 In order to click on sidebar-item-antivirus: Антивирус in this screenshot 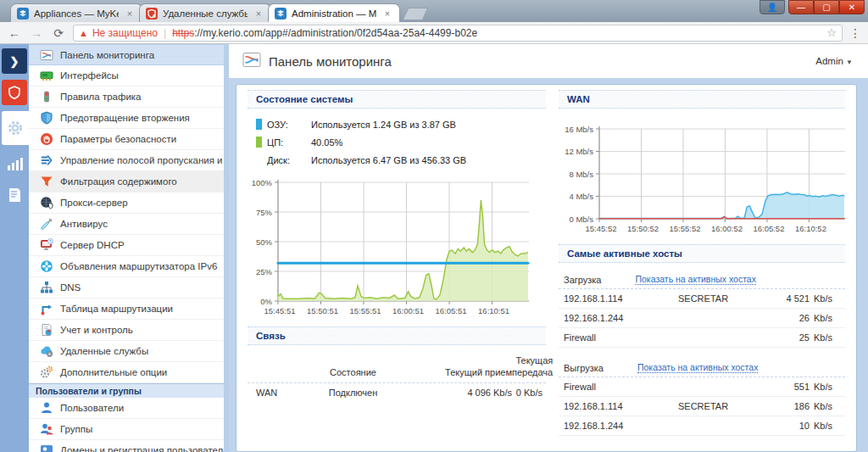, I will do `click(126, 224)`.